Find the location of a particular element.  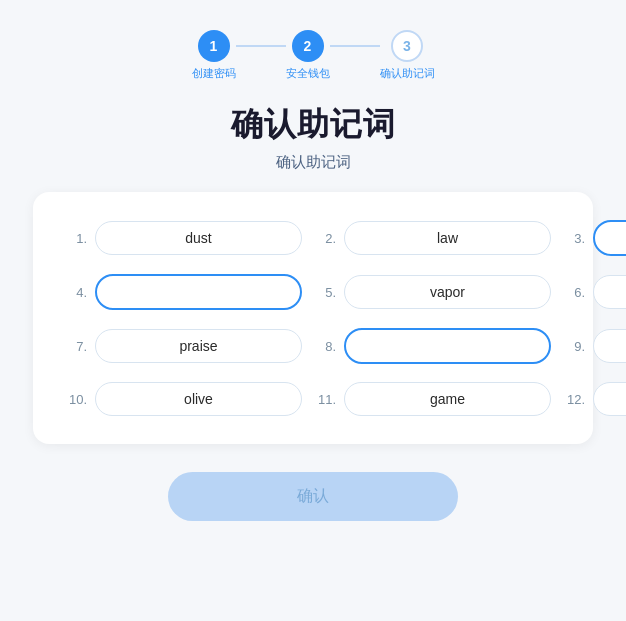

word-number-9: 9. is located at coordinates (574, 346).